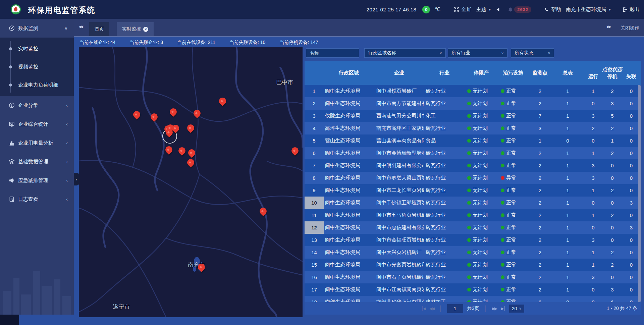 The width and height of the screenshot is (644, 325). I want to click on row-number: 14, so click(314, 252).